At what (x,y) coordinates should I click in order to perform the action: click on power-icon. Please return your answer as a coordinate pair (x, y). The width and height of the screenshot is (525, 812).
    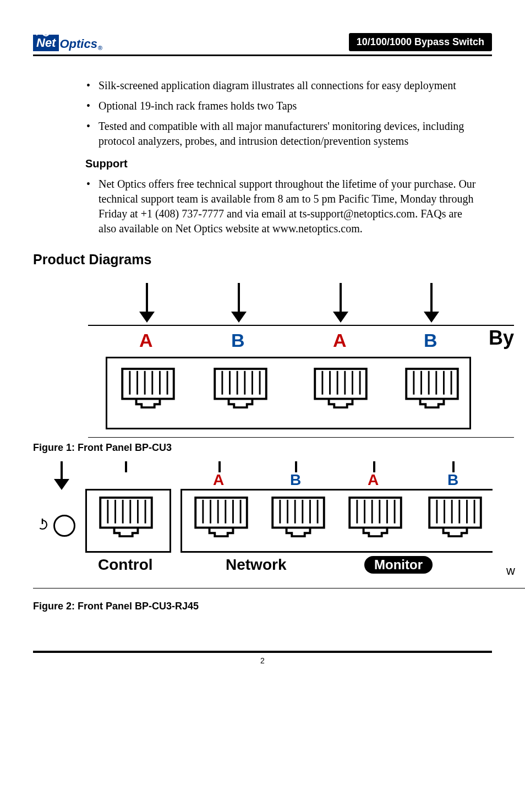
    Looking at the image, I should click on (42, 524).